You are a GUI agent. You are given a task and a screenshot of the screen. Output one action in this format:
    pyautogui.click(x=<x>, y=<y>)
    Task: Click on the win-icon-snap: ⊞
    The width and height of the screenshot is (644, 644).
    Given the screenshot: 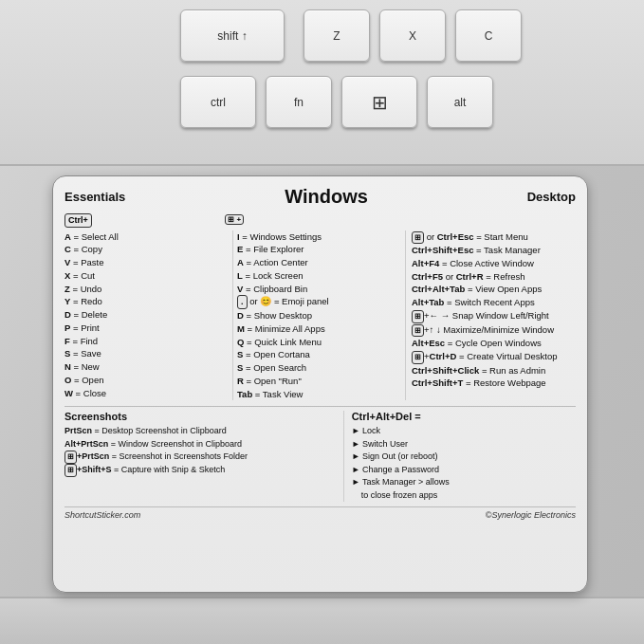 What is the action you would take?
    pyautogui.click(x=417, y=317)
    